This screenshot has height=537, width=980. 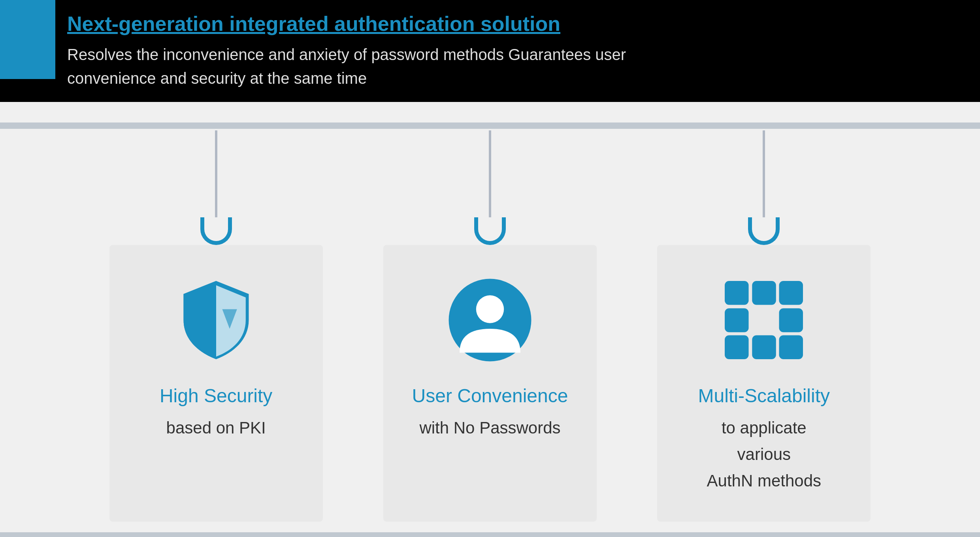 What do you see at coordinates (216, 396) in the screenshot?
I see `card-title-high-security: High Security` at bounding box center [216, 396].